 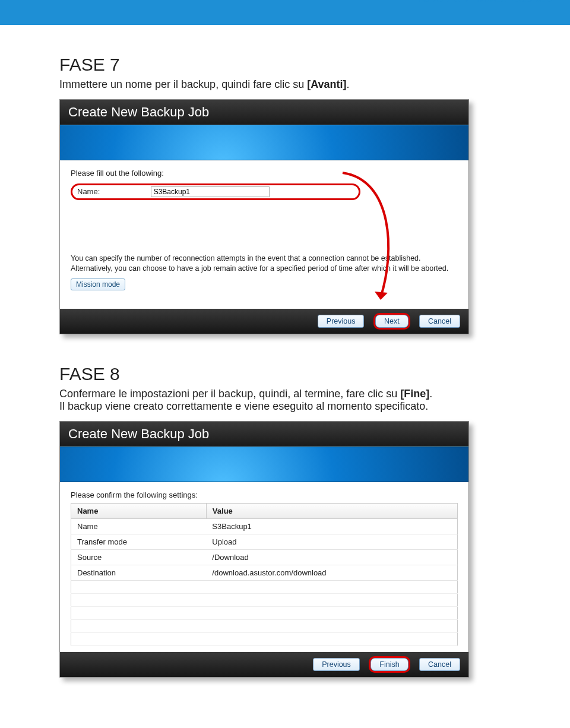 What do you see at coordinates (98, 284) in the screenshot?
I see `mission-mode-button: Mission mode` at bounding box center [98, 284].